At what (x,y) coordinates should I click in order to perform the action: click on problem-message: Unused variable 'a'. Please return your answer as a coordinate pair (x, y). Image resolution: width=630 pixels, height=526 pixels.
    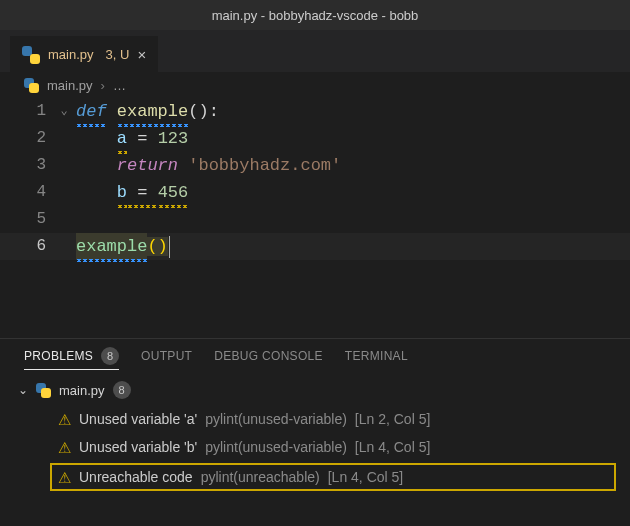
    Looking at the image, I should click on (138, 419).